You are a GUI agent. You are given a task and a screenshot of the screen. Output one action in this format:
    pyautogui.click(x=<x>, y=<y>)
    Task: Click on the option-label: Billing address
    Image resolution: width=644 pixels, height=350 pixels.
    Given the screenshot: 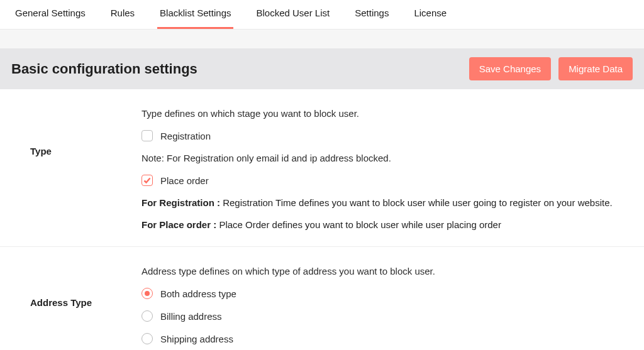 What is the action you would take?
    pyautogui.click(x=191, y=317)
    